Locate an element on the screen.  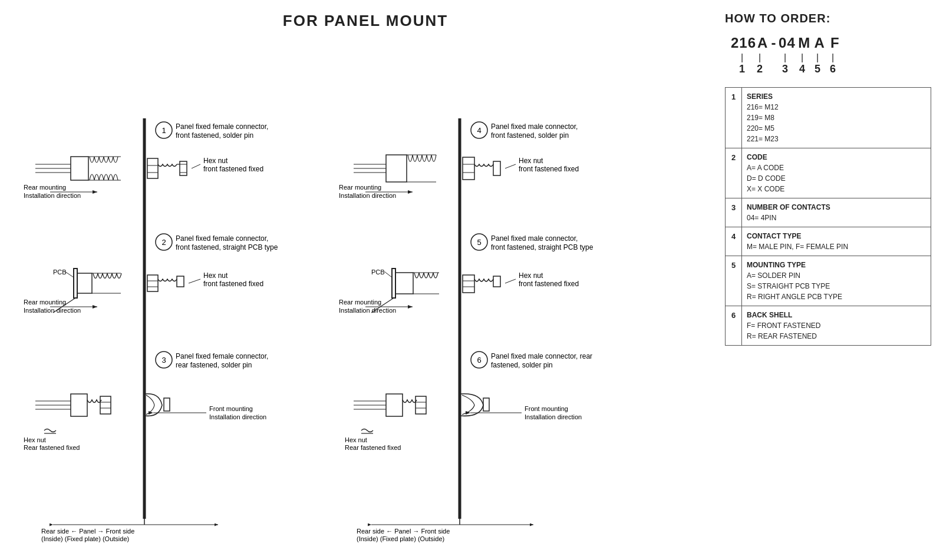
code-index-4: 4 is located at coordinates (802, 69).